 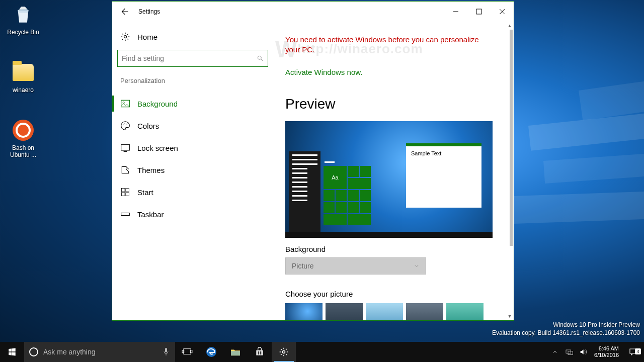 I want to click on desktop-icon-label: Bash on Ubuntu ..., so click(x=23, y=151).